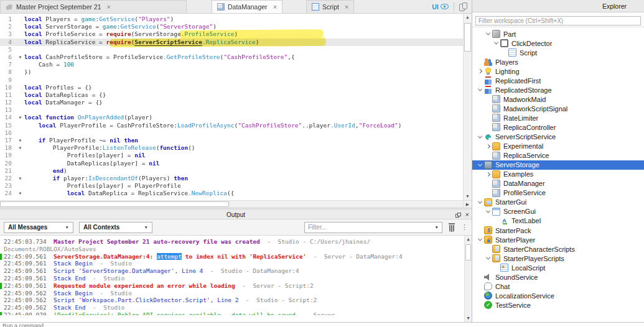  I want to click on code-line-10: 10local Profiles = {}, so click(231, 88).